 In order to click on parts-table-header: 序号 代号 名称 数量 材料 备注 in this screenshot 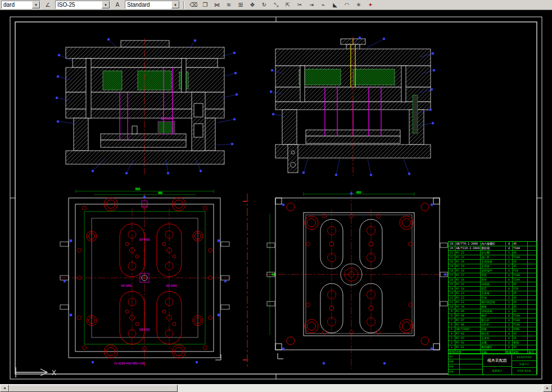, I will do `click(492, 352)`.